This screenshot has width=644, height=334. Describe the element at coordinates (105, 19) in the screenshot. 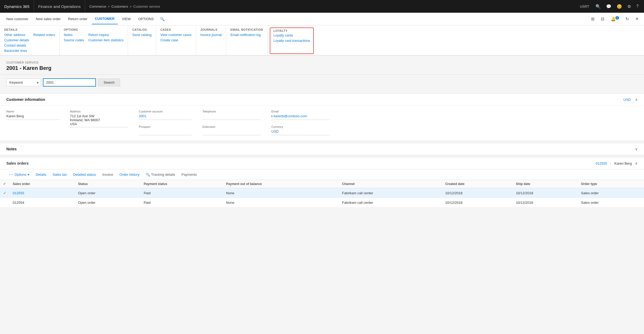

I see `customer-tab: CUSTOMER` at that location.